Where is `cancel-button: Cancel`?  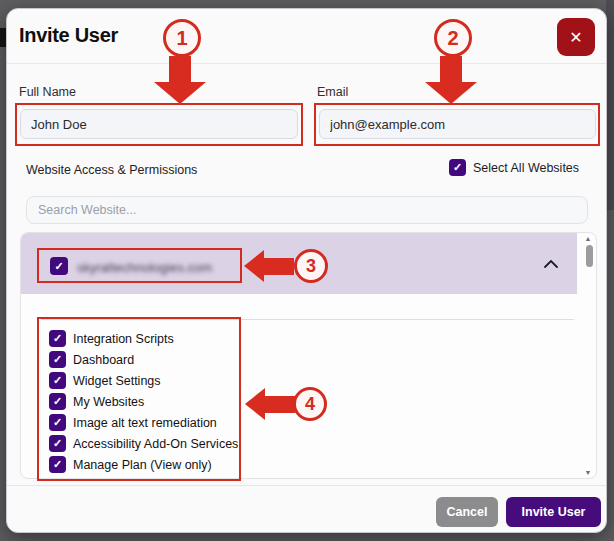 cancel-button: Cancel is located at coordinates (467, 512).